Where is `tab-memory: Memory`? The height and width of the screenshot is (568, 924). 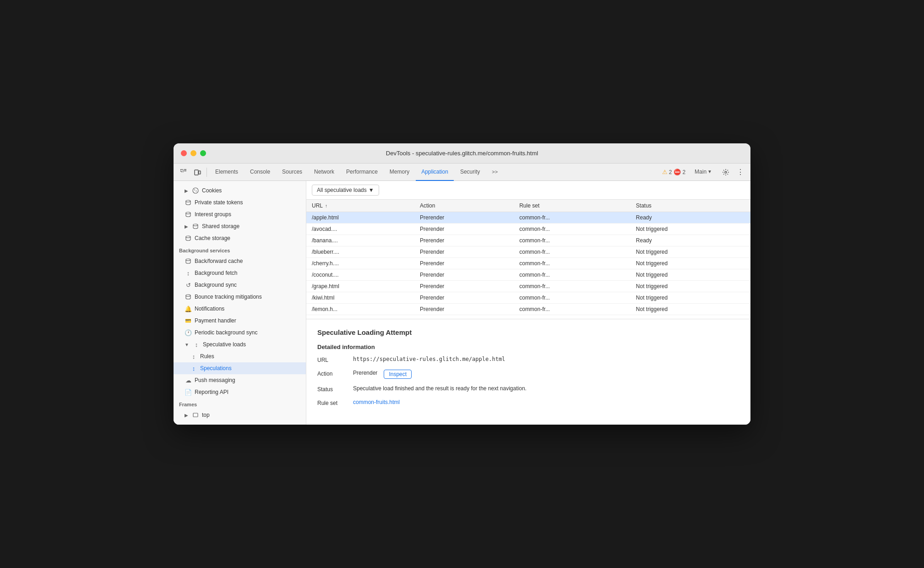
tab-memory: Memory is located at coordinates (399, 172).